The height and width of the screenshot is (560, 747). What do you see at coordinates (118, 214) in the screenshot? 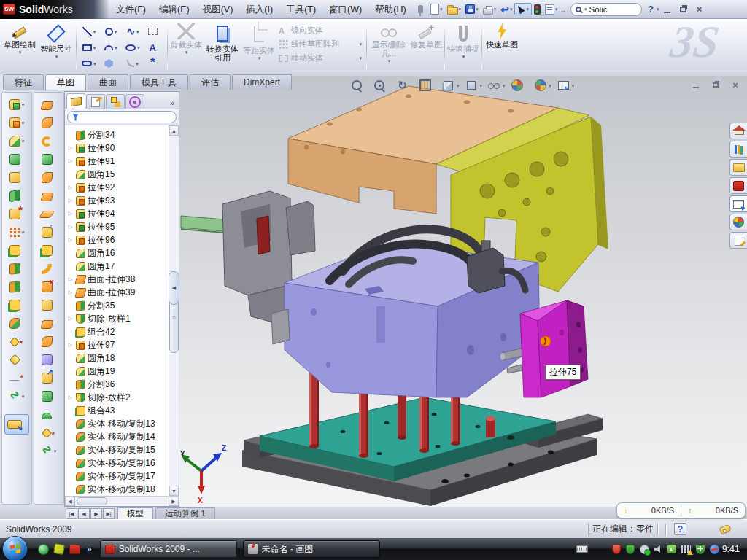
I see `tree-item: ▷ 拉伸94` at bounding box center [118, 214].